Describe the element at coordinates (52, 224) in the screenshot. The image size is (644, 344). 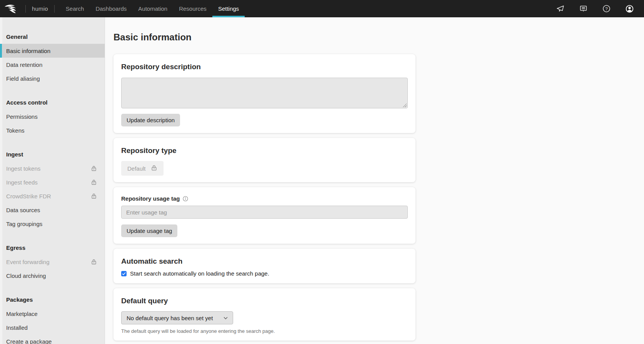
I see `sidebar-item-tag-groupings: Tag groupings` at that location.